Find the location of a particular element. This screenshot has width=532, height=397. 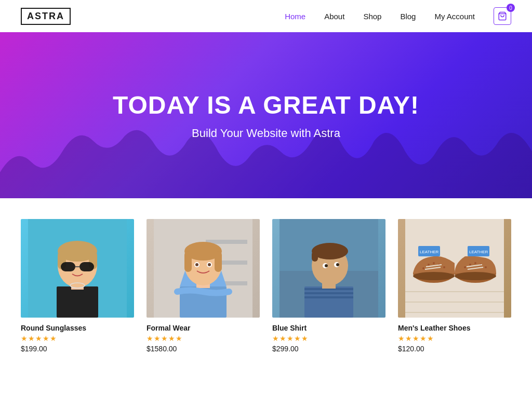

product-stars-2: ★★★★★ is located at coordinates (329, 338).